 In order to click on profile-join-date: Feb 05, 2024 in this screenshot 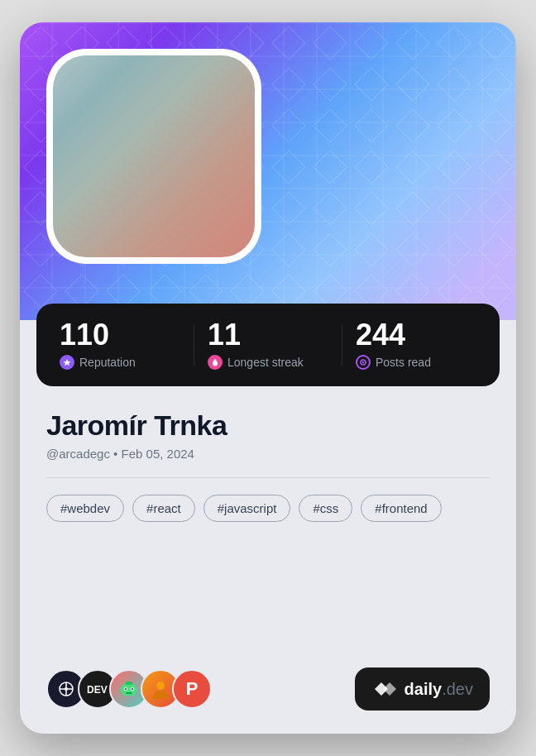, I will do `click(158, 453)`.